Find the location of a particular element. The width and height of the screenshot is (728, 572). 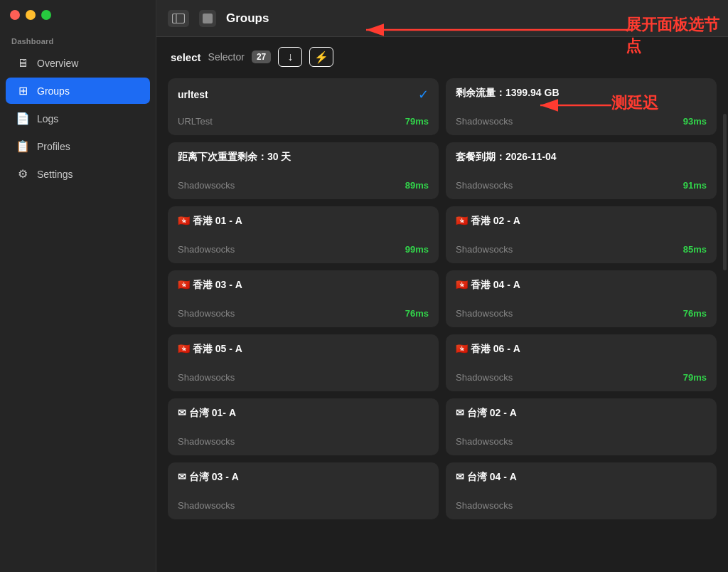

logs-icon: 📄 is located at coordinates (23, 118).